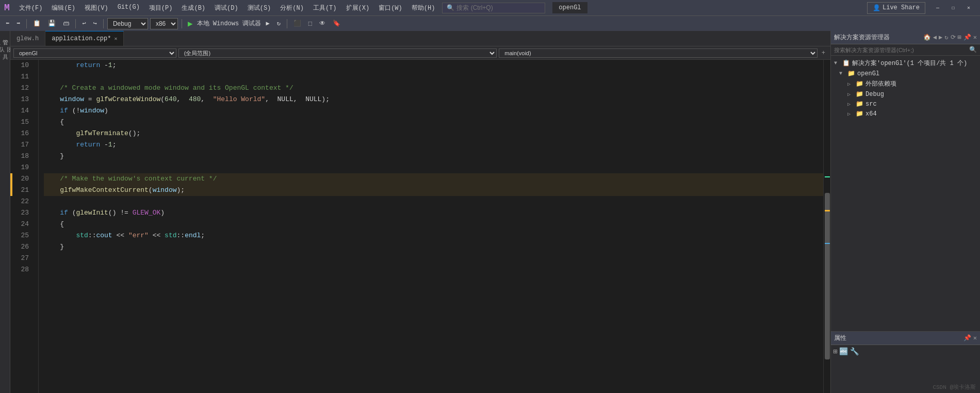  What do you see at coordinates (906, 113) in the screenshot?
I see `tree-item-x64: ▷ 📁 x64` at bounding box center [906, 113].